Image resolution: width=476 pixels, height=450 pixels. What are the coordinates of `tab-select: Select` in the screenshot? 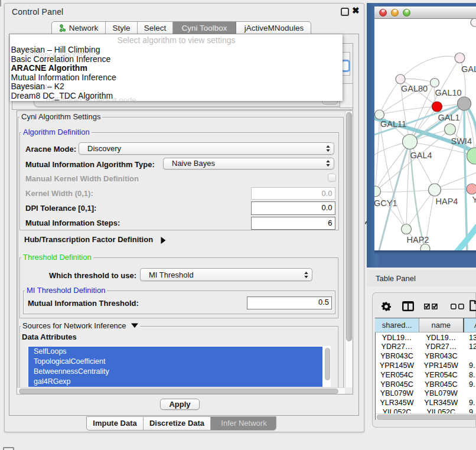 It's located at (155, 28).